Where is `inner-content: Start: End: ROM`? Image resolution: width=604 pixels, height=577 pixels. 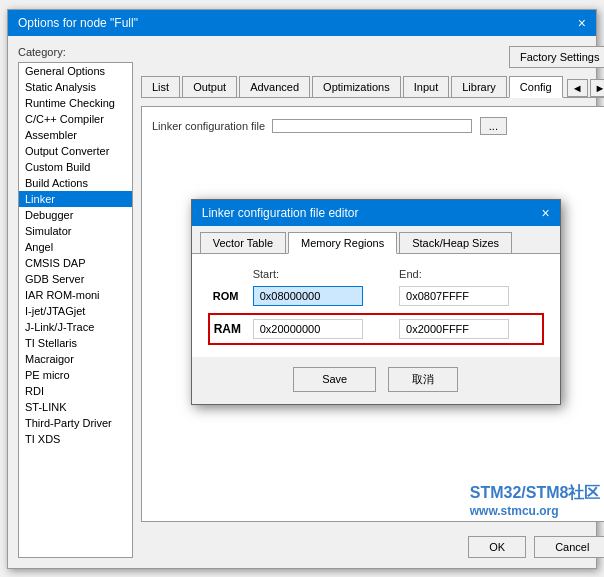 inner-content: Start: End: ROM is located at coordinates (376, 306).